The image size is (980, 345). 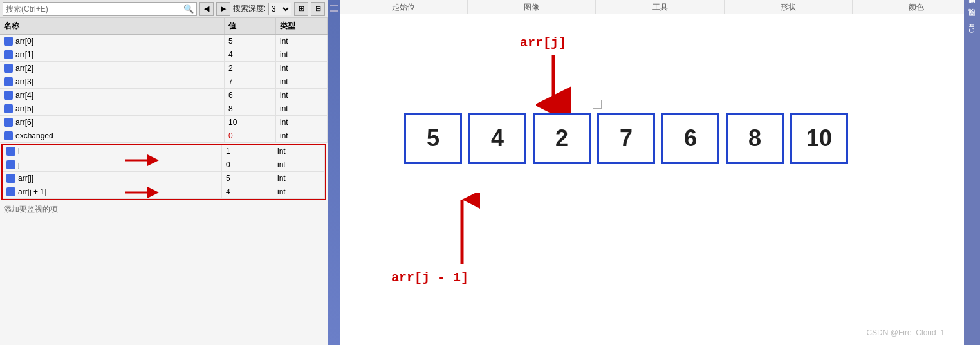 What do you see at coordinates (112, 26) in the screenshot?
I see `col-name: 名称` at bounding box center [112, 26].